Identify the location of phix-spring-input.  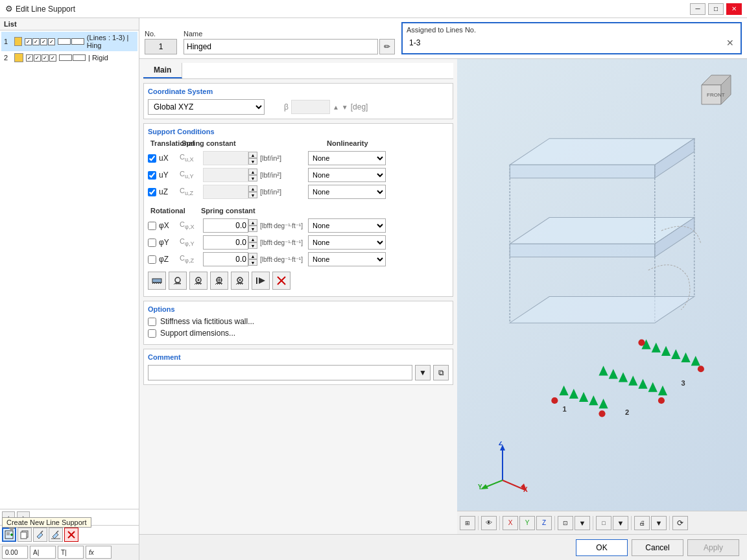
(226, 226).